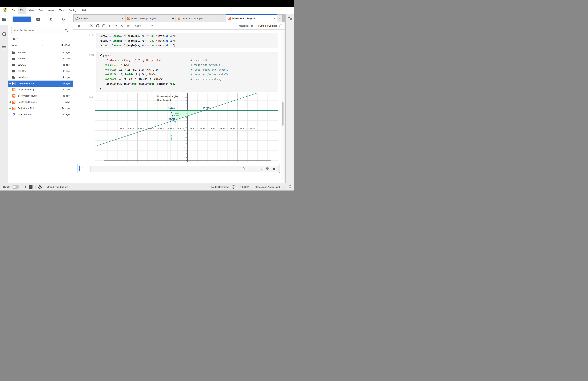  What do you see at coordinates (283, 114) in the screenshot?
I see `scrollbar-thumb` at bounding box center [283, 114].